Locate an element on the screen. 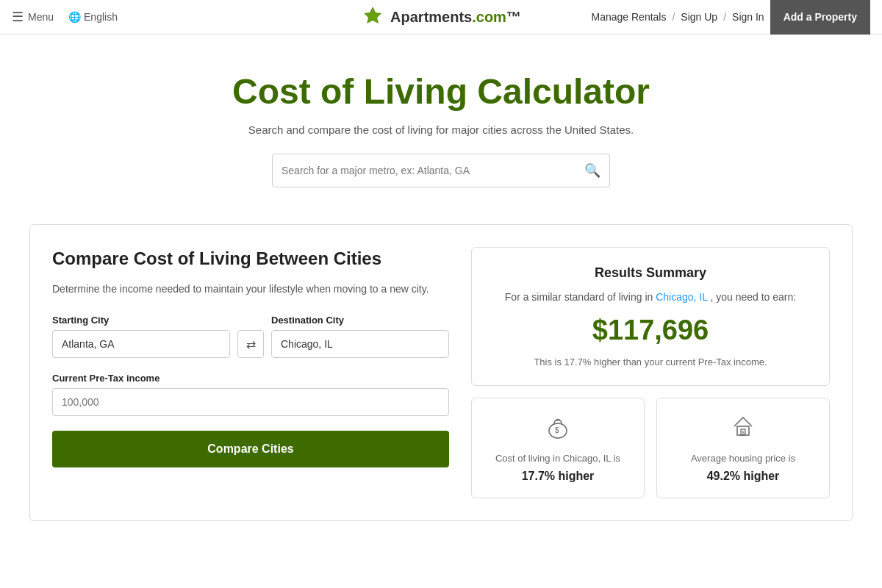 This screenshot has height=588, width=882. housing-icon: $ is located at coordinates (743, 429).